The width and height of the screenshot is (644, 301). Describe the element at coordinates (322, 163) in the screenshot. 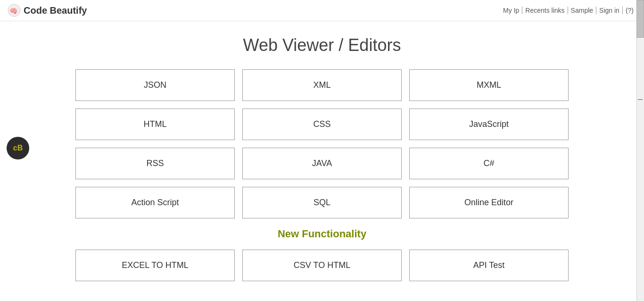

I see `btn-java: JAVA` at that location.